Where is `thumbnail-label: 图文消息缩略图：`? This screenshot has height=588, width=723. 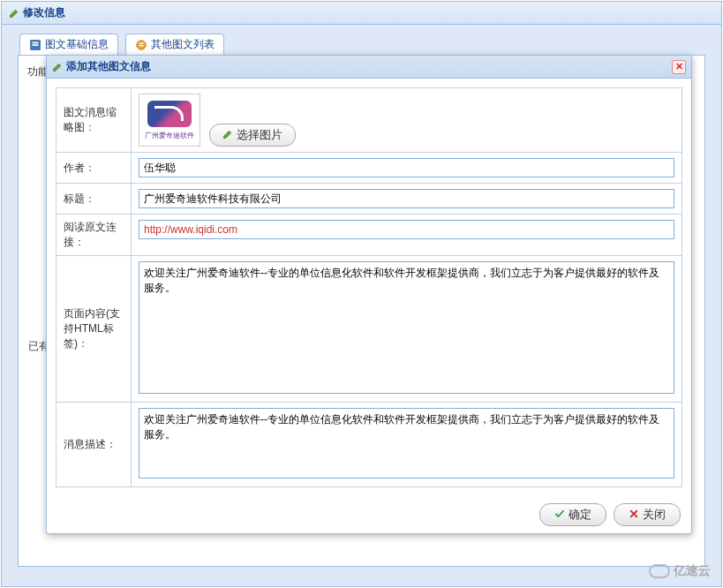 thumbnail-label: 图文消息缩略图： is located at coordinates (94, 120).